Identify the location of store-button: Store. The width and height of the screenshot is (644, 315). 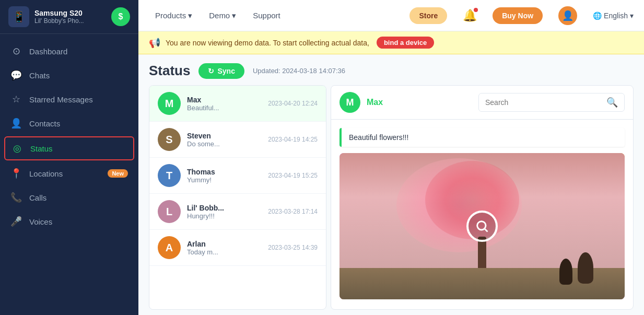
(428, 16).